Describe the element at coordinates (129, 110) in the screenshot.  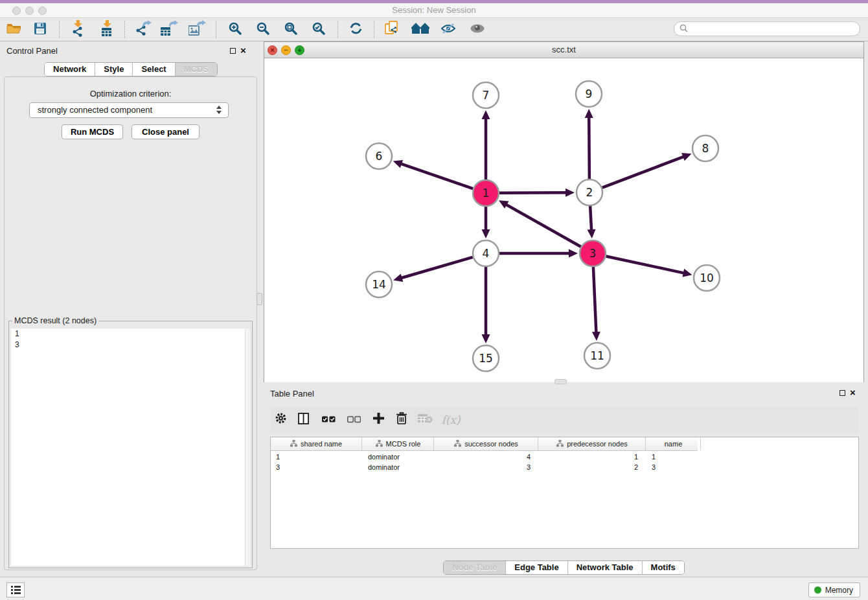
I see `criterion-dropdown: strongly connected component` at that location.